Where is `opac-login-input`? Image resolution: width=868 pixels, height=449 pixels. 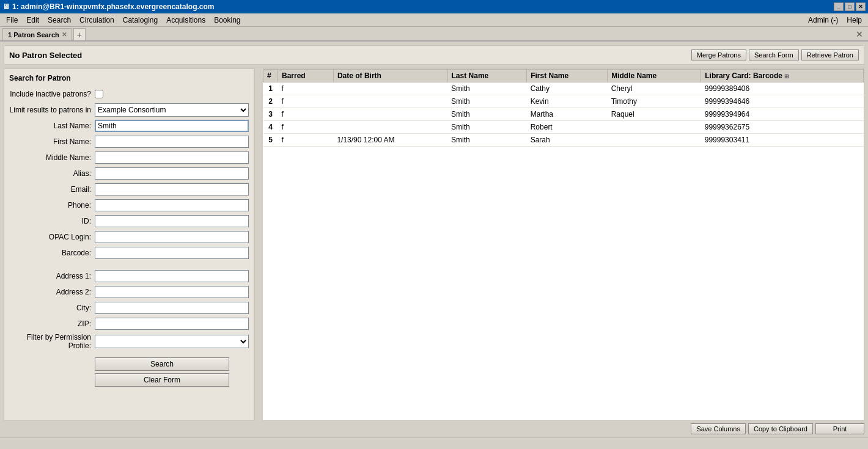 opac-login-input is located at coordinates (172, 237).